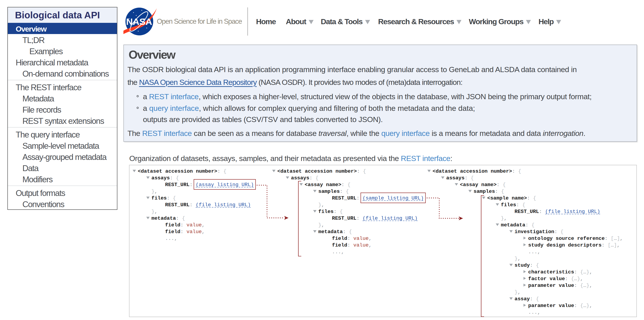 The image size is (644, 320). I want to click on svg-text: <assay name>, so click(323, 185).